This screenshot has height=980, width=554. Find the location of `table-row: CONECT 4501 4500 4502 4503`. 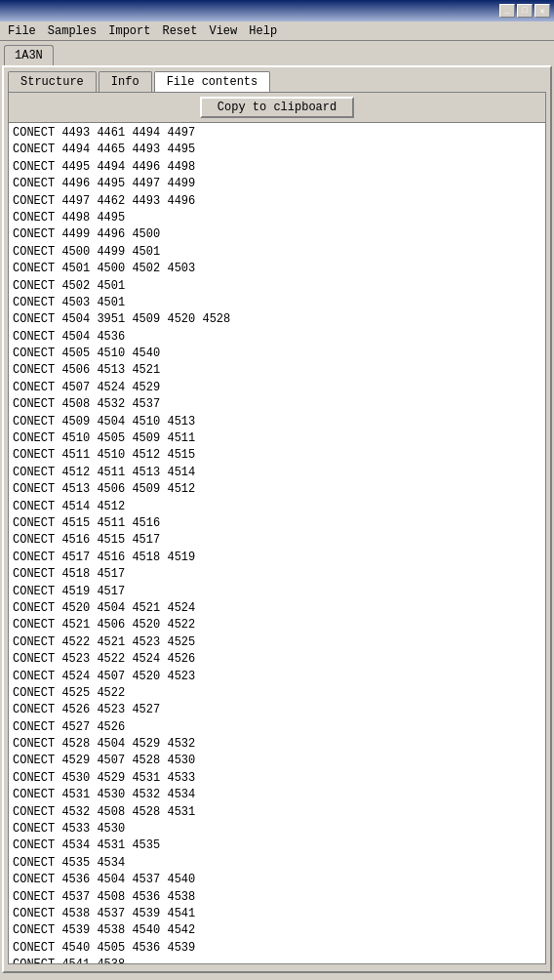

table-row: CONECT 4501 4500 4502 4503 is located at coordinates (277, 269).